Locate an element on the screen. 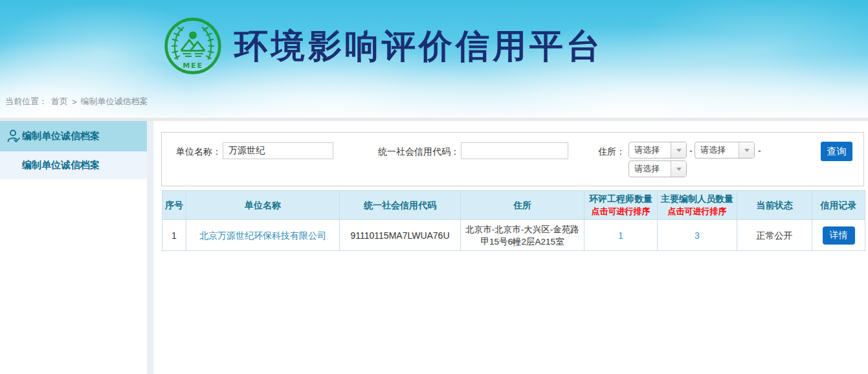  address-label: 住所： is located at coordinates (601, 152).